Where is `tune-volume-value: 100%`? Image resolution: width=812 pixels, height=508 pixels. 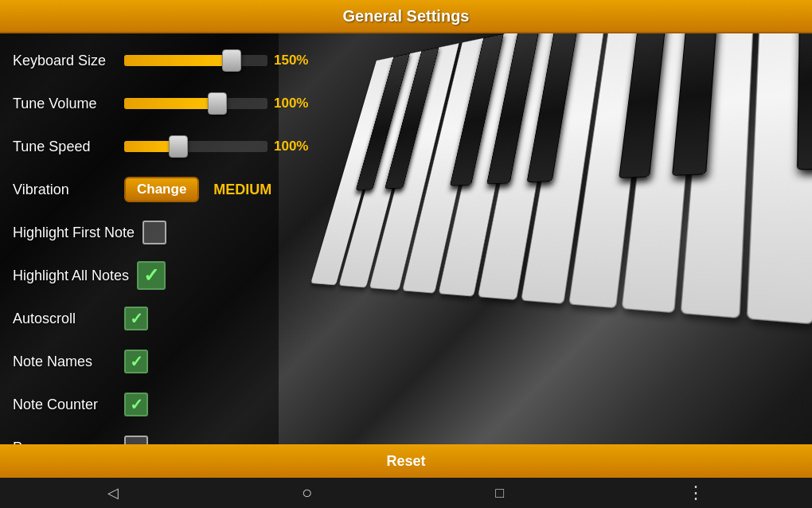
tune-volume-value: 100% is located at coordinates (296, 104).